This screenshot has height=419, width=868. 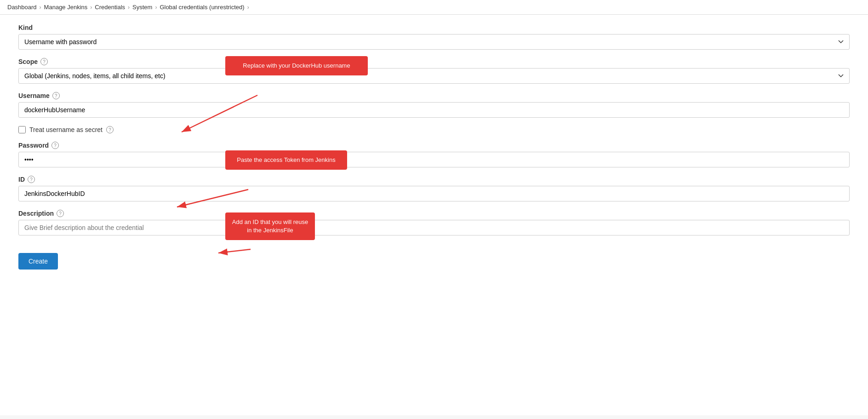 I want to click on username-label: Username ?, so click(x=434, y=96).